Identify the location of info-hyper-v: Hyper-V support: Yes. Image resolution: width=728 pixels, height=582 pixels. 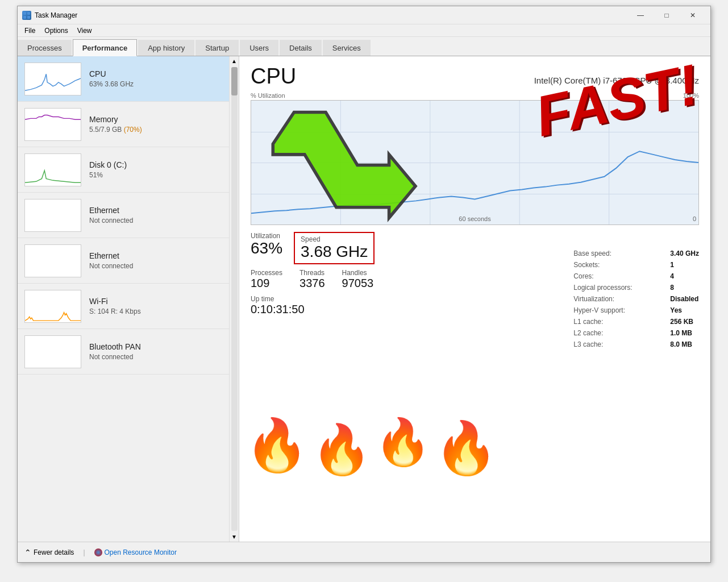
(637, 310).